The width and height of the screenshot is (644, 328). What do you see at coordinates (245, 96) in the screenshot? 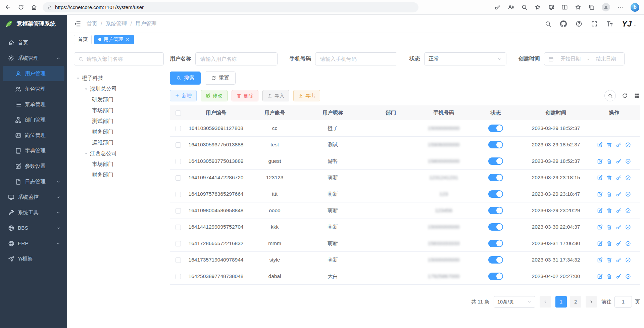
I see `delete-button: 删除` at bounding box center [245, 96].